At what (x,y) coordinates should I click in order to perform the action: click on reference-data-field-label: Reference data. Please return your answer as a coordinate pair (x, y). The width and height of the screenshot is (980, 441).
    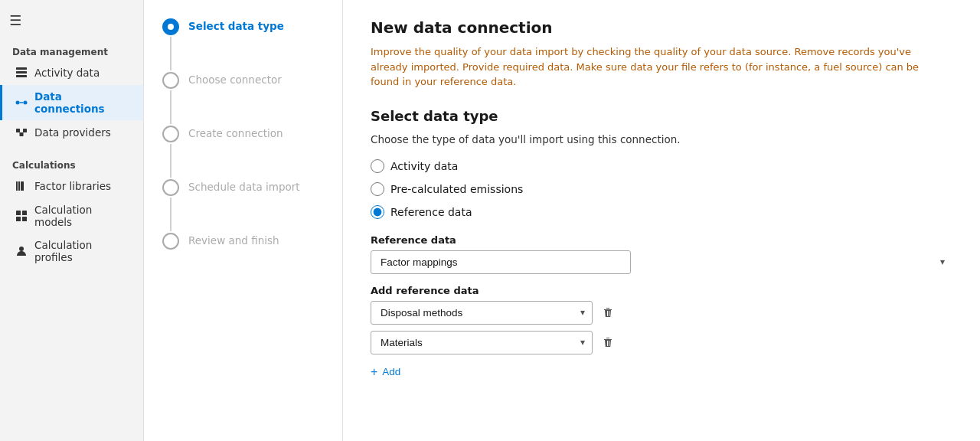
    Looking at the image, I should click on (662, 240).